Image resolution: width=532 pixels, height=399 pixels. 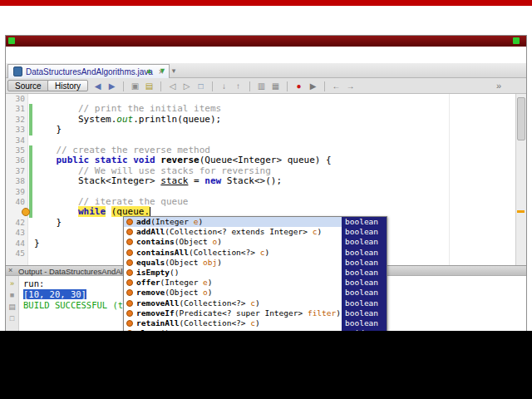 I want to click on completion-signature: isEmpty(), so click(x=239, y=273).